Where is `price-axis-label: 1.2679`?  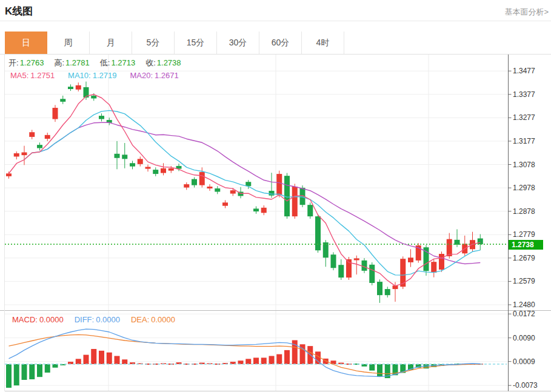
price-axis-label: 1.2679 is located at coordinates (524, 258).